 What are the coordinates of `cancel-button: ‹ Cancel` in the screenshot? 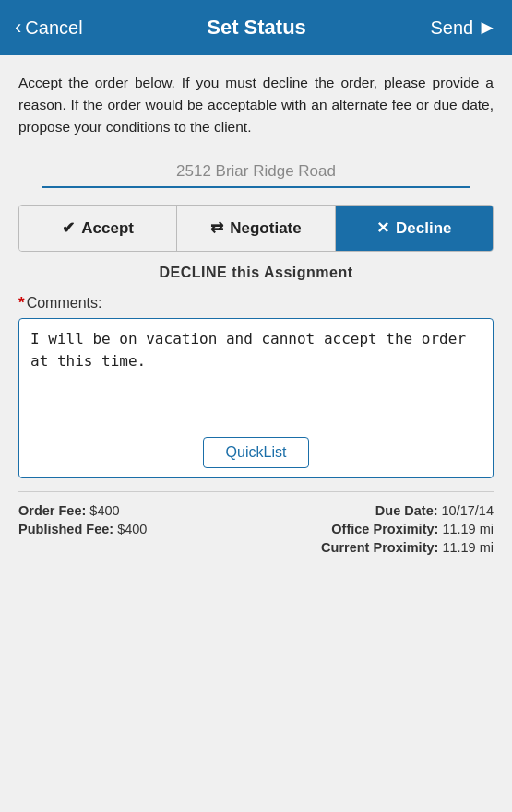 It's located at (49, 28).